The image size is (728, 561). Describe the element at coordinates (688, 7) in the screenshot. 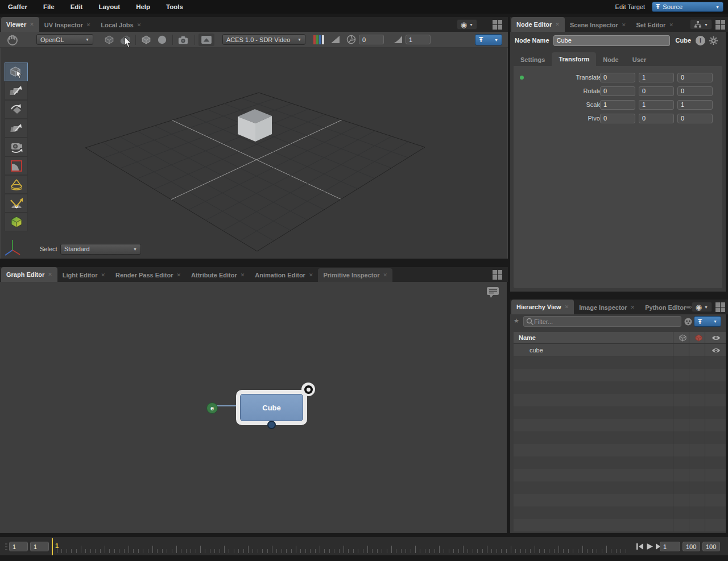

I see `edit-target-dropdown: Ŧ Source ▼` at that location.